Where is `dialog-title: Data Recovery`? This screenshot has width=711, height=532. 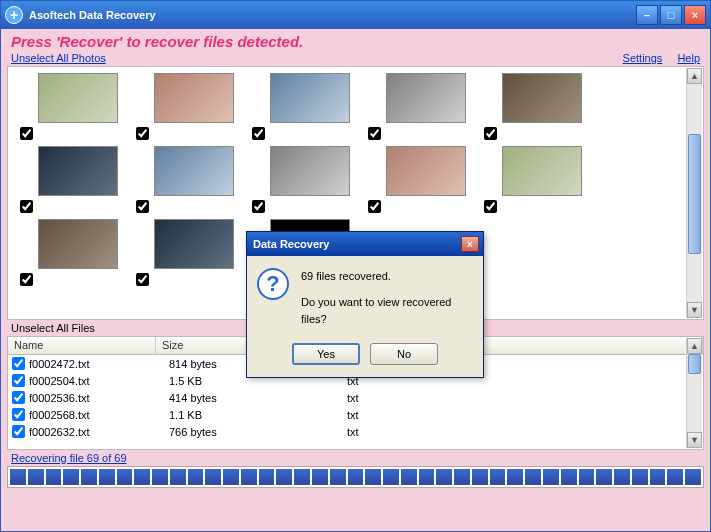 dialog-title: Data Recovery is located at coordinates (356, 244).